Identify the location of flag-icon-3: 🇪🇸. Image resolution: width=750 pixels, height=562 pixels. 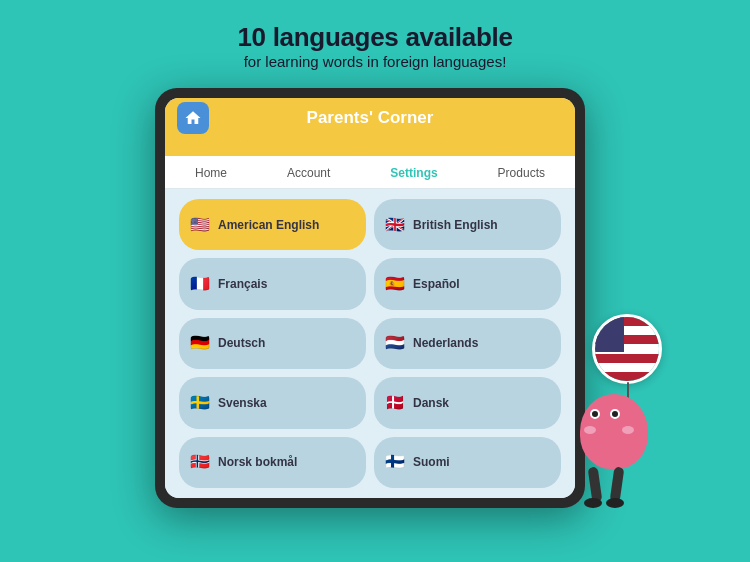
(395, 284).